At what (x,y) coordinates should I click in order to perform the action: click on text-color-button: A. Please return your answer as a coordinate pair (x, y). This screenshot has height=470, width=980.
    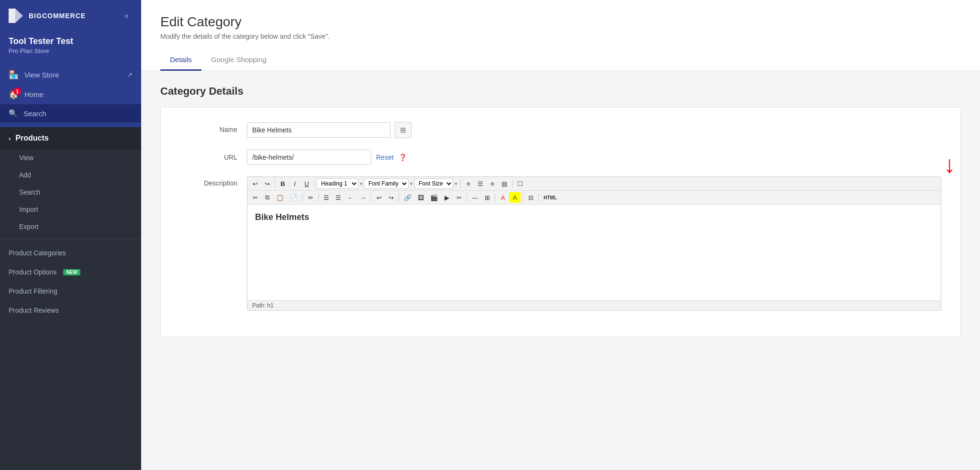
    Looking at the image, I should click on (503, 197).